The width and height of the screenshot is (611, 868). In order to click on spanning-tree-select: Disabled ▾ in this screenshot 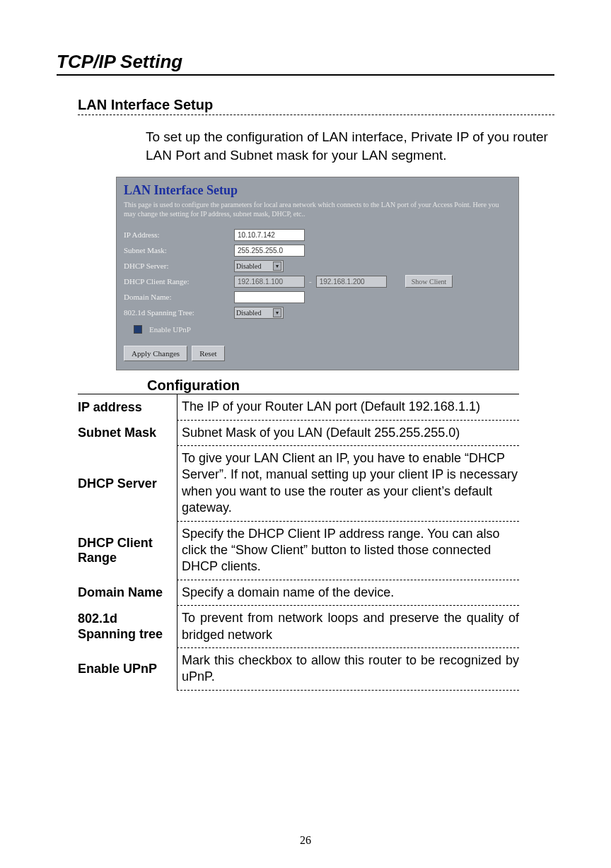, I will do `click(259, 312)`.